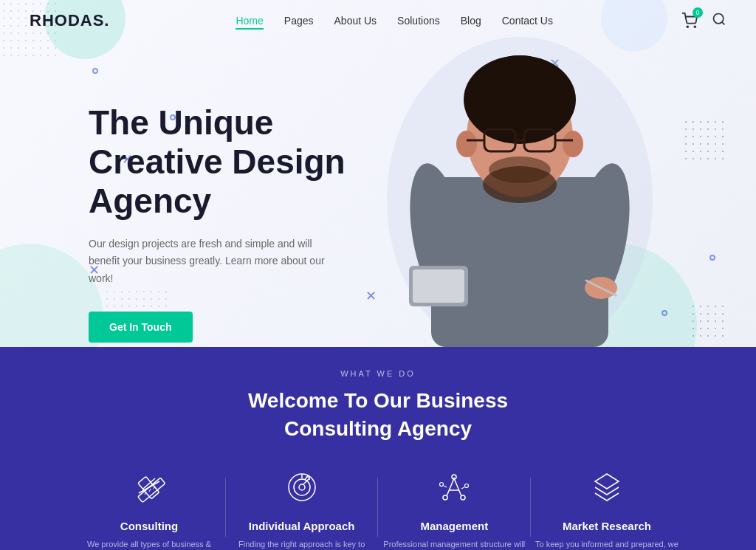 The width and height of the screenshot is (756, 550). What do you see at coordinates (719, 21) in the screenshot?
I see `search-button` at bounding box center [719, 21].